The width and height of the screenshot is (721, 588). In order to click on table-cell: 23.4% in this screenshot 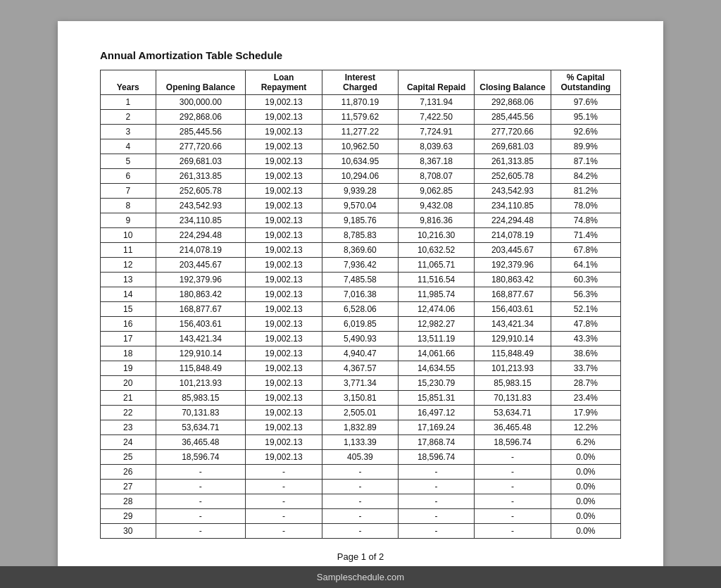, I will do `click(586, 399)`.